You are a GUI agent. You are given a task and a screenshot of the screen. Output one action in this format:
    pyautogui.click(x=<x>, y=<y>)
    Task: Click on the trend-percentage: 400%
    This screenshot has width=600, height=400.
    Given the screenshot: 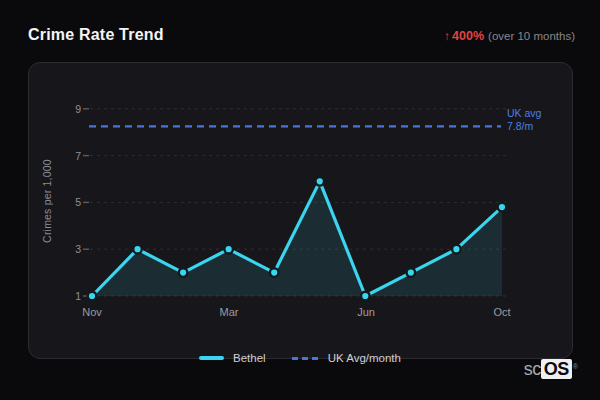 What is the action you would take?
    pyautogui.click(x=468, y=36)
    